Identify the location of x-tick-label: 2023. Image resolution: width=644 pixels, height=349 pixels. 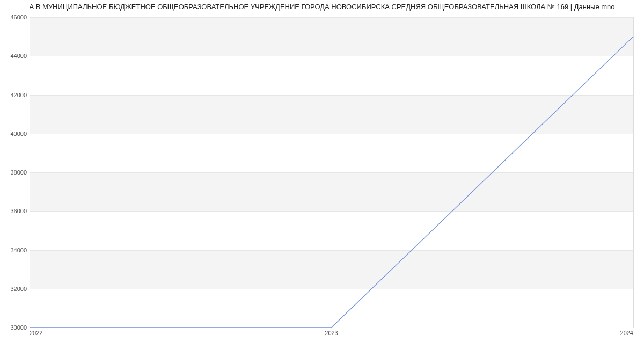
(331, 333).